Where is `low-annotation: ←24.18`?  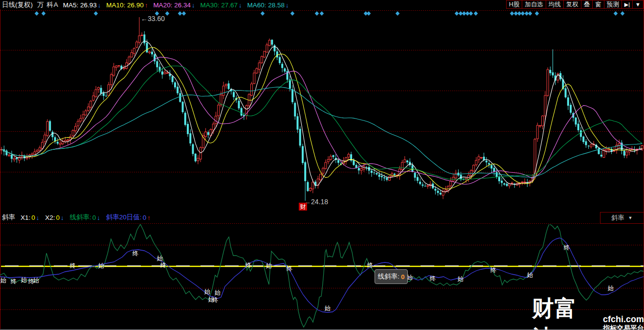 low-annotation: ←24.18 is located at coordinates (316, 202).